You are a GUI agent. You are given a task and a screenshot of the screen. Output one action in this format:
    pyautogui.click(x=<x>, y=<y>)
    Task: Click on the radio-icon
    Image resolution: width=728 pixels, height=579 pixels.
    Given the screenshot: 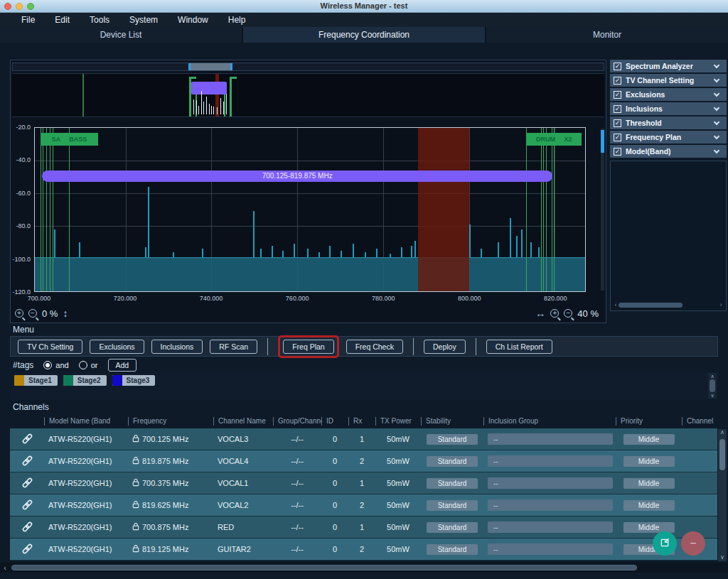 What is the action you would take?
    pyautogui.click(x=48, y=365)
    